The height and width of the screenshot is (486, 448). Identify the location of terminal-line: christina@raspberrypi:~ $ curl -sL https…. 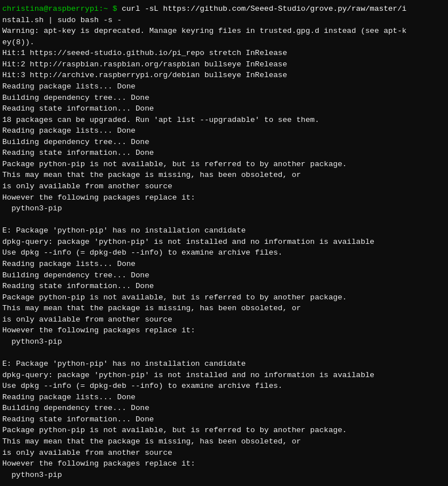
(224, 9).